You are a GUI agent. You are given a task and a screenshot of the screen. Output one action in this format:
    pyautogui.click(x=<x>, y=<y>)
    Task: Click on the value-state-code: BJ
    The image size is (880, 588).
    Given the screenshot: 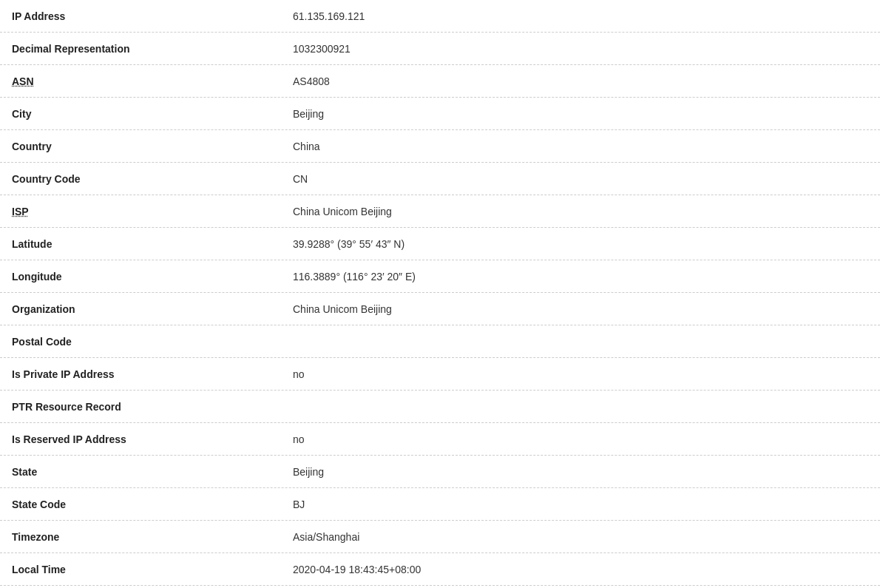 What is the action you would take?
    pyautogui.click(x=581, y=504)
    